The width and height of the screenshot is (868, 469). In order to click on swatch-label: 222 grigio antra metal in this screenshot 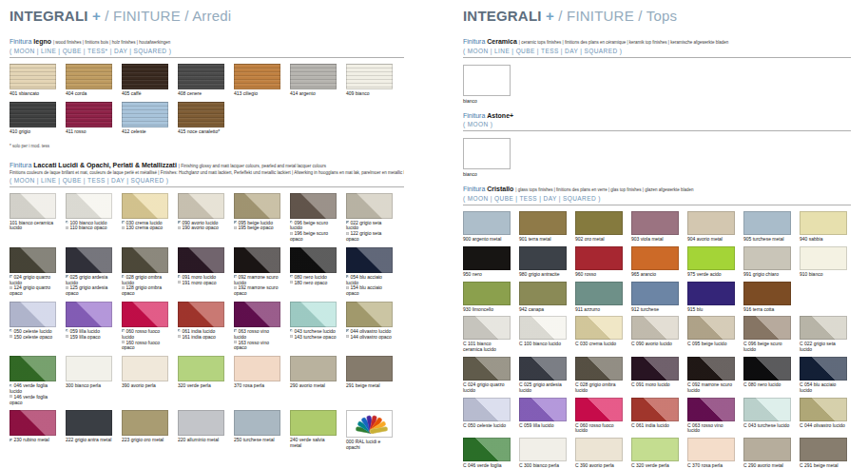, I will do `click(89, 440)`.